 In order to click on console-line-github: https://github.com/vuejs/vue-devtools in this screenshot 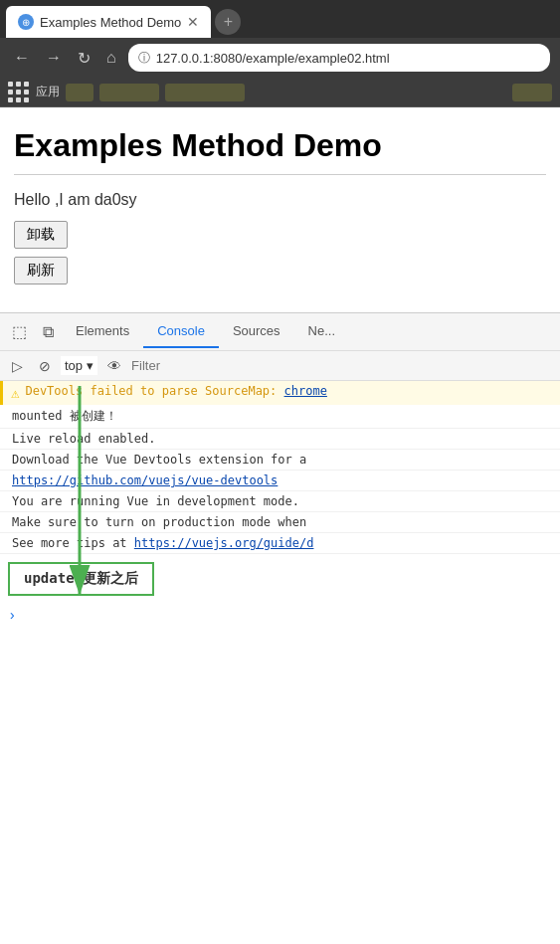, I will do `click(280, 481)`.